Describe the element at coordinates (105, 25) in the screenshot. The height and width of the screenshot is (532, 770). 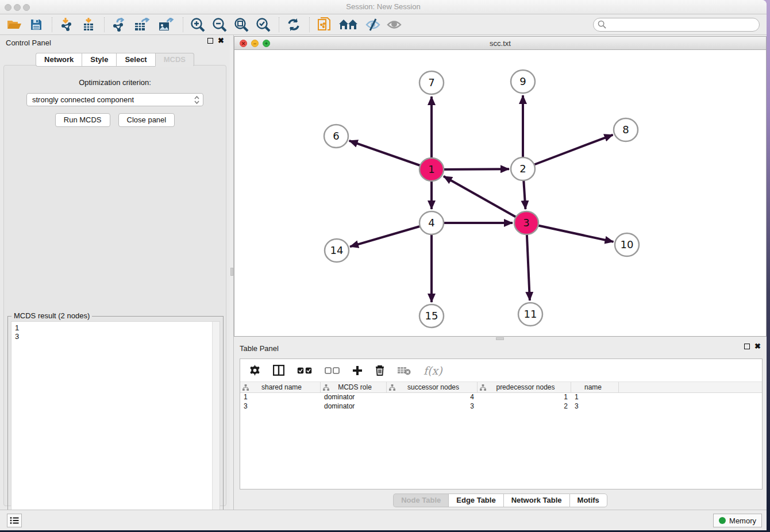
I see `toolbar-separator` at that location.